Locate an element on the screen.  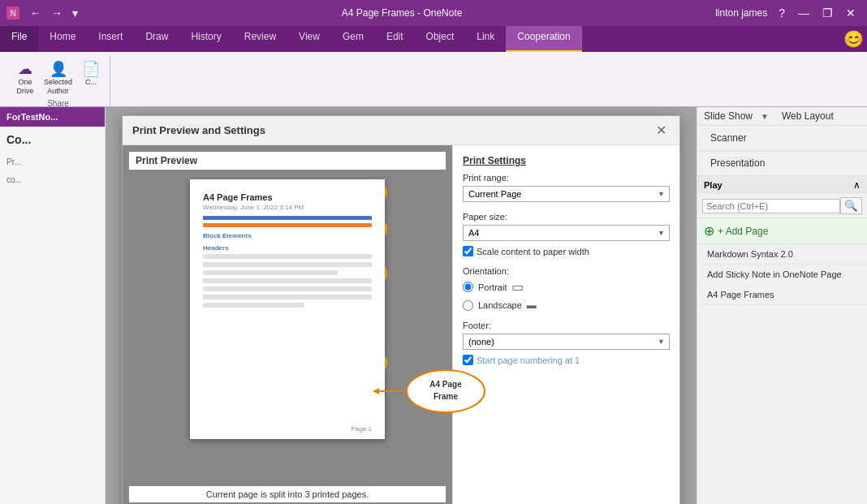
print-range-group: Print range: Current Page All Pages Page… is located at coordinates (567, 187).